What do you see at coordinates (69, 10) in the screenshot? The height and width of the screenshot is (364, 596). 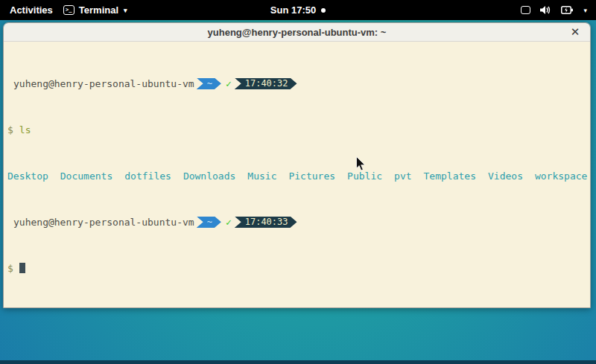 I see `terminal-icon: >_` at bounding box center [69, 10].